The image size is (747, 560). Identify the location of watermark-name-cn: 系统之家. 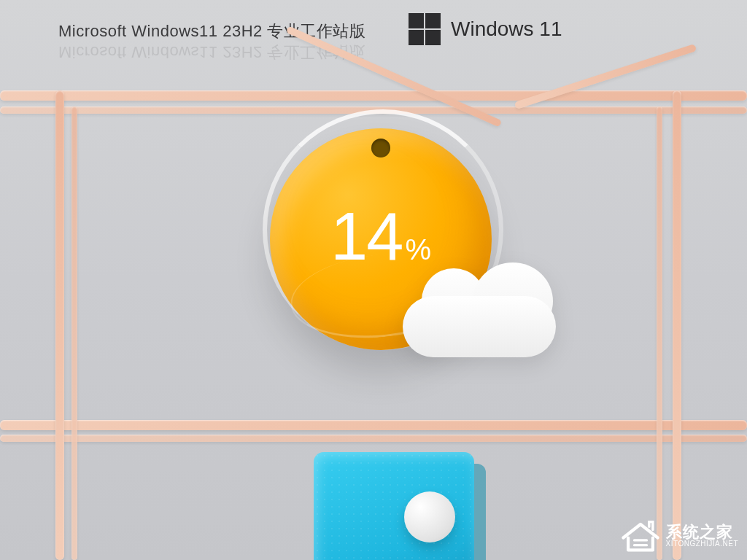
(703, 532).